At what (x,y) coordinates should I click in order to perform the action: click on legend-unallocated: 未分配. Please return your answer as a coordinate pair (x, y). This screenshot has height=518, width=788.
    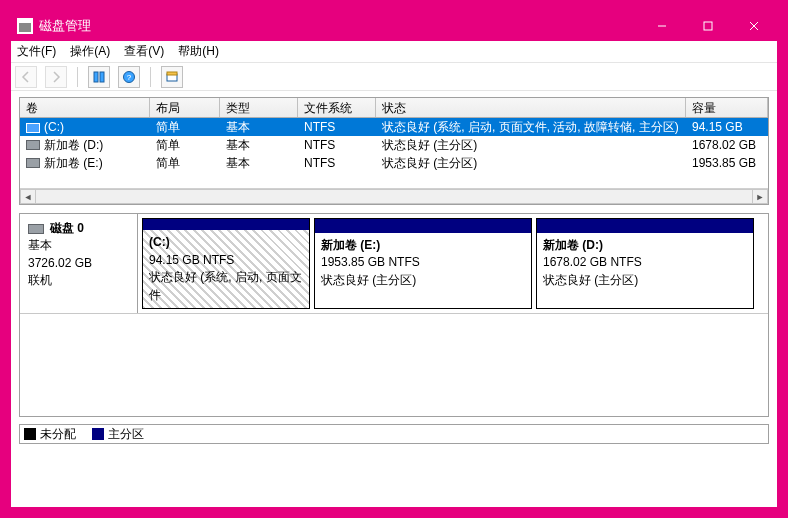
    Looking at the image, I should click on (50, 434).